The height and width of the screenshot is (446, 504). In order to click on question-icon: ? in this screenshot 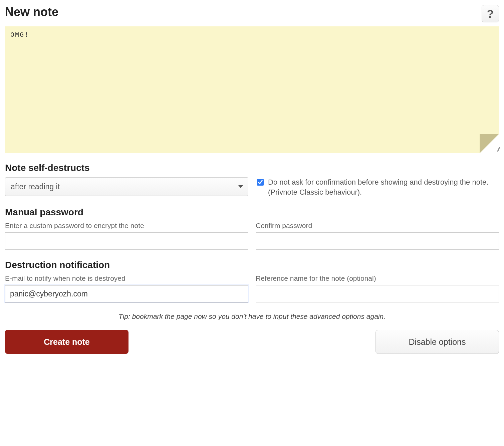, I will do `click(491, 14)`.